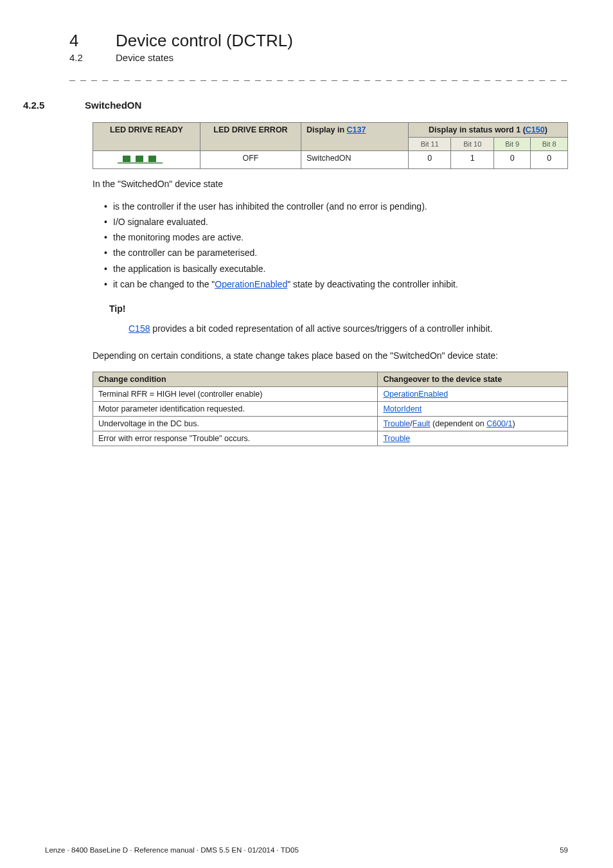 This screenshot has height=868, width=613. I want to click on link-operation-enabled-2: OperationEnabled, so click(415, 394).